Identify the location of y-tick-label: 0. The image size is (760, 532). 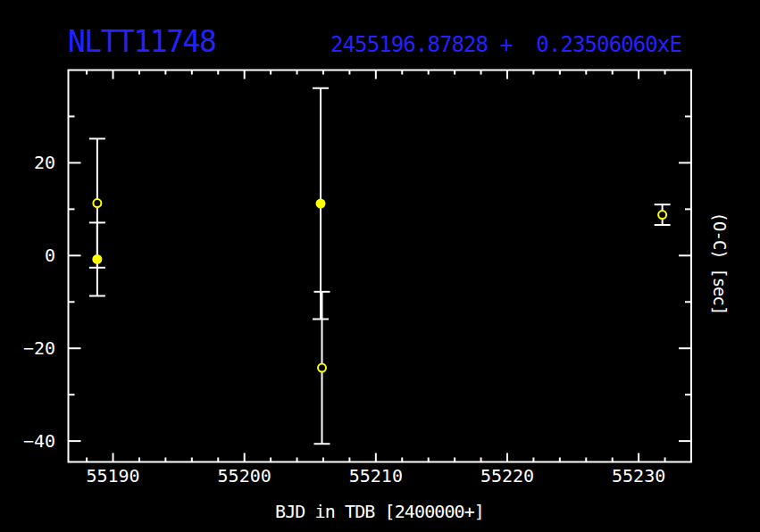
(28, 255).